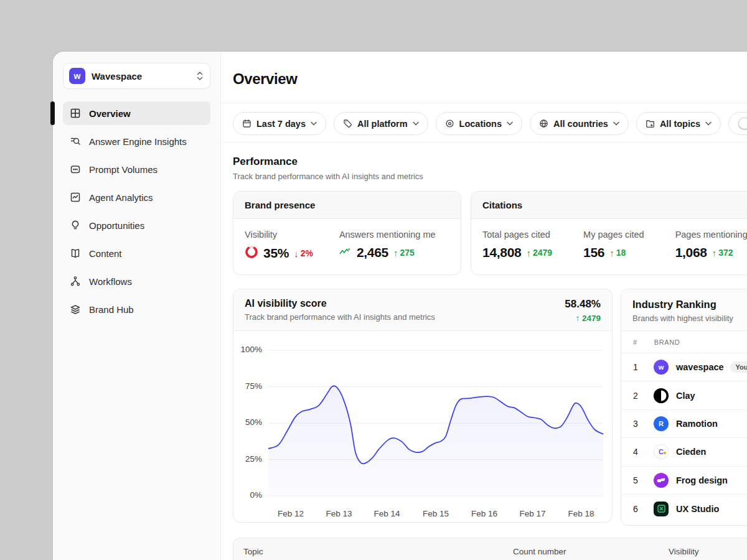  I want to click on donut-progress-icon, so click(251, 253).